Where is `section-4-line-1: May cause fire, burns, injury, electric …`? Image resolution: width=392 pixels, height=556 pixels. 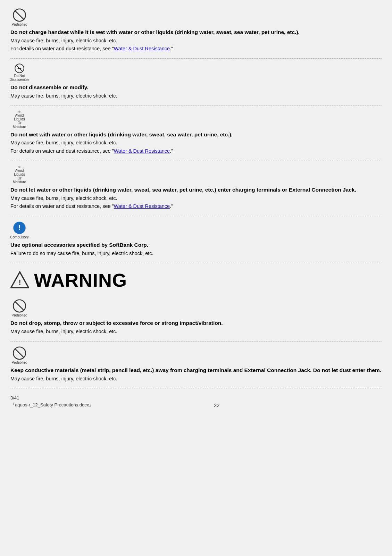
section-4-line-1: May cause fire, burns, injury, electric … is located at coordinates (196, 199).